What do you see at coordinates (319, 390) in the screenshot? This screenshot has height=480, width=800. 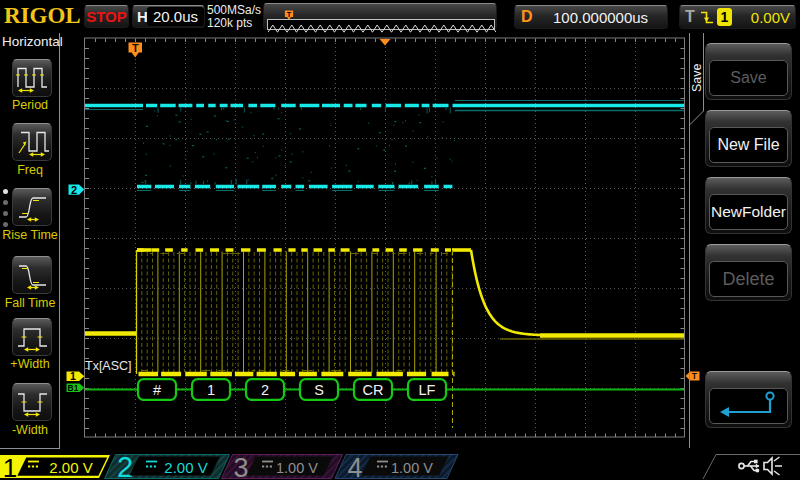 I see `svg-text: S` at bounding box center [319, 390].